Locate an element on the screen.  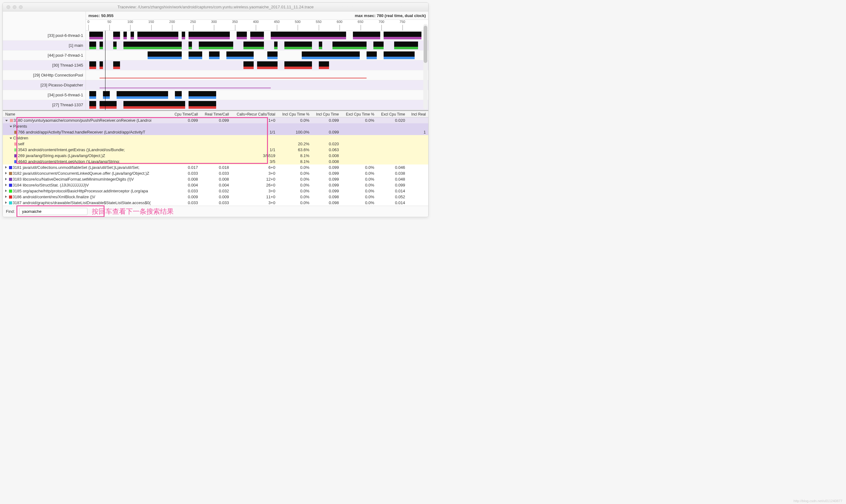
table-row: self20.2%0.020 is located at coordinates (215, 144).